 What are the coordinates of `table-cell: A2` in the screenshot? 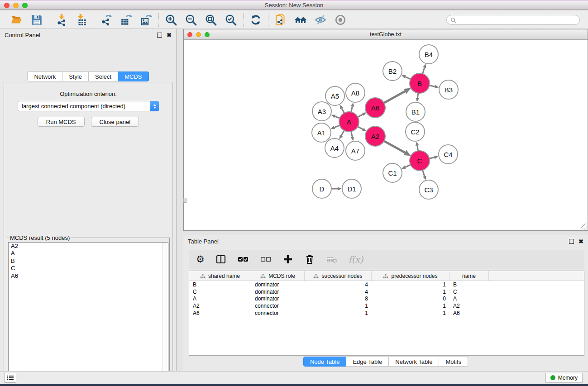 It's located at (469, 306).